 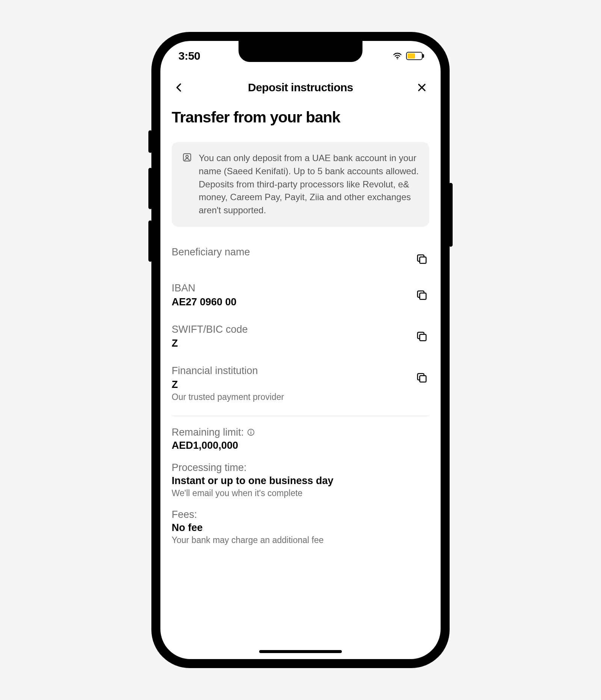 I want to click on info-icon, so click(x=251, y=432).